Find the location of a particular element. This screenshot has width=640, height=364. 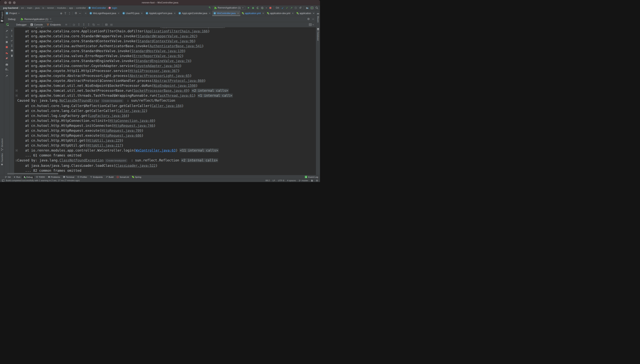

project-pane-title: Project is located at coordinates (13, 13).